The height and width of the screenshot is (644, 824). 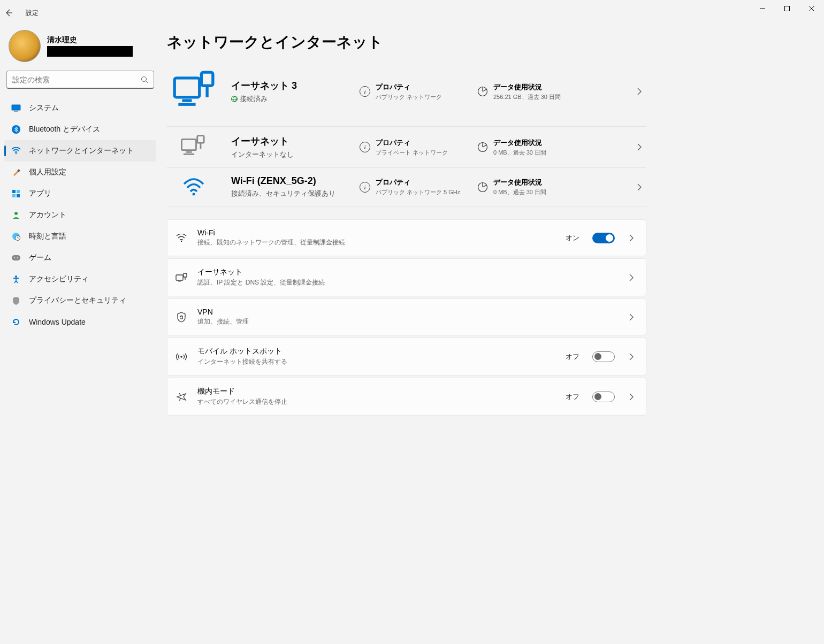 I want to click on bluetooth-icon, so click(x=16, y=129).